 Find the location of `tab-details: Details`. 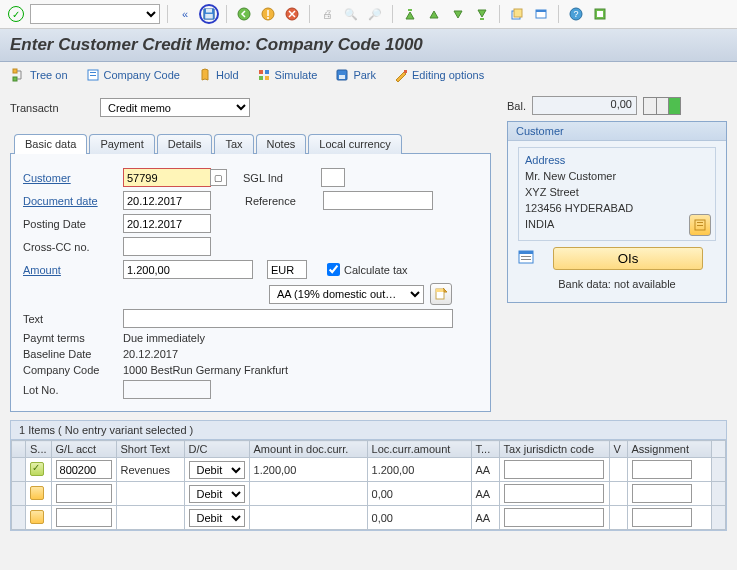

tab-details: Details is located at coordinates (185, 144).